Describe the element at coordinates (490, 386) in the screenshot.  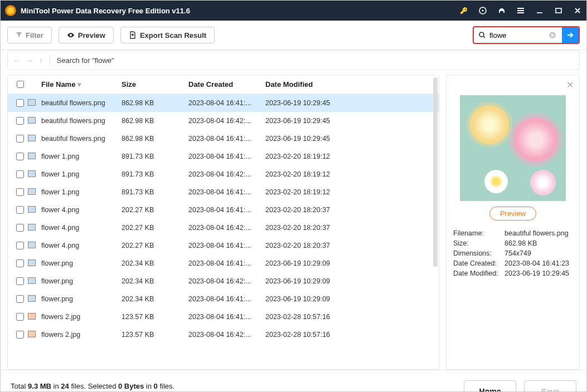
I see `home-button: Home` at that location.